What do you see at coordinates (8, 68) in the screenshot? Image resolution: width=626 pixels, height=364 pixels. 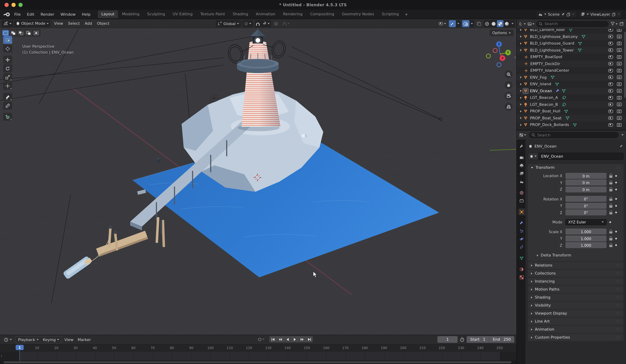 I see `tool-rotate` at bounding box center [8, 68].